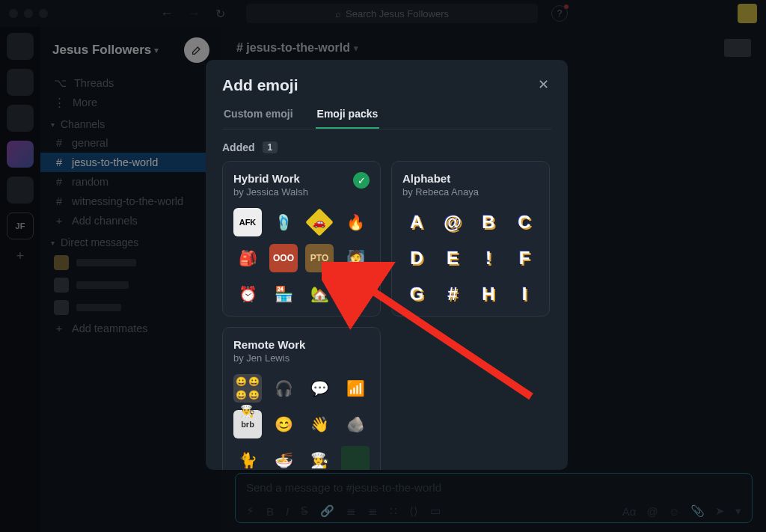 This screenshot has height=532, width=766. I want to click on modal-tabs: Custom emoji Emoji packs, so click(387, 118).